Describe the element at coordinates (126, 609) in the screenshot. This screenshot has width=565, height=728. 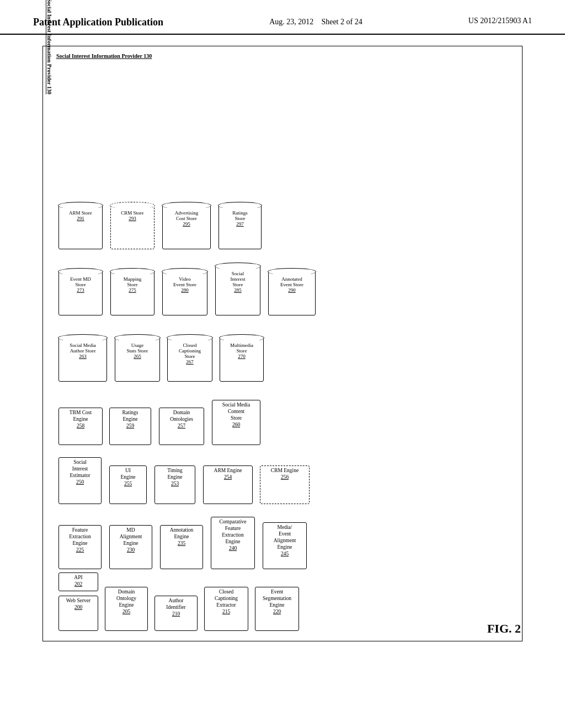
I see `domain-ontology-box: DomainOntologyEngine 205` at that location.